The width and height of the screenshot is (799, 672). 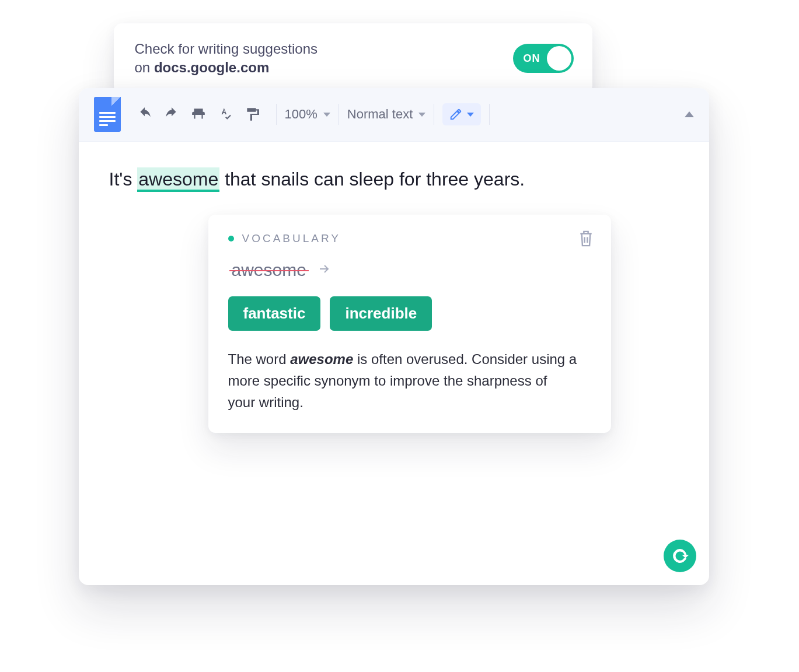 What do you see at coordinates (179, 180) in the screenshot?
I see `highlighted-word: awesome` at bounding box center [179, 180].